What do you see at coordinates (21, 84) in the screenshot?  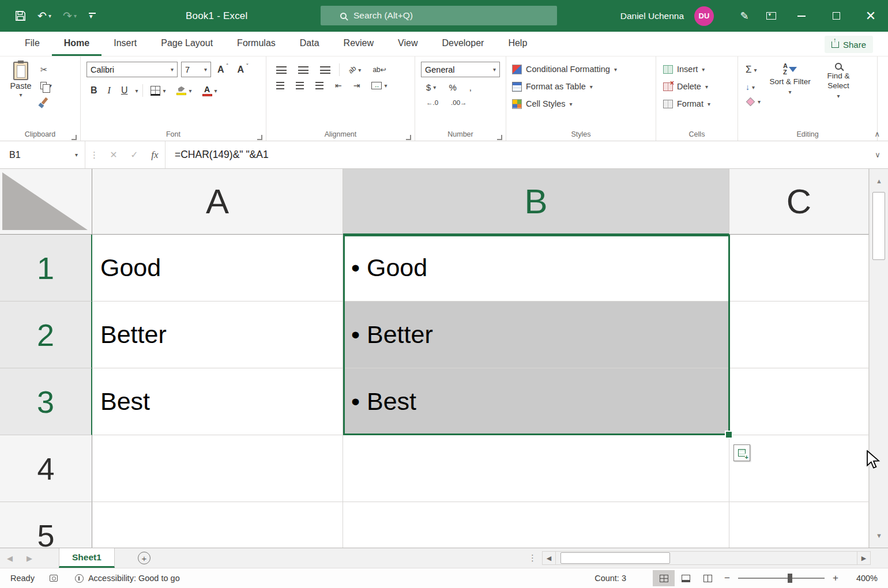 I see `paste-button: Paste ▾` at bounding box center [21, 84].